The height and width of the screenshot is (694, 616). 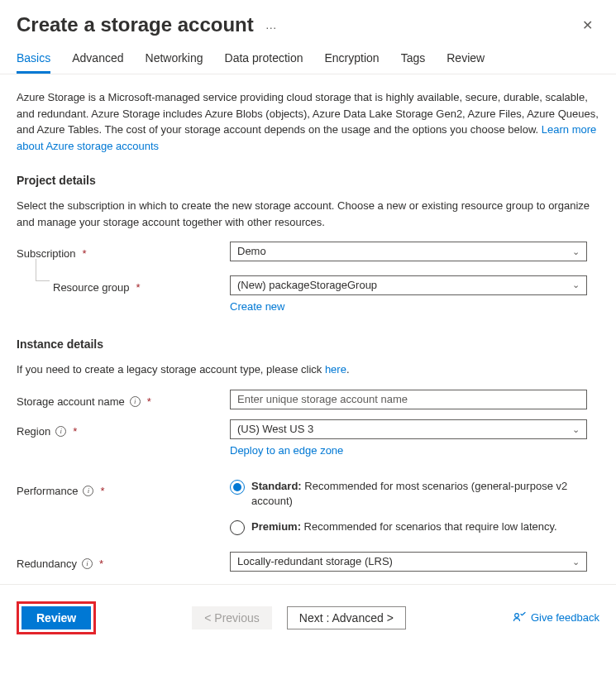 What do you see at coordinates (519, 618) in the screenshot?
I see `feedback-icon` at bounding box center [519, 618].